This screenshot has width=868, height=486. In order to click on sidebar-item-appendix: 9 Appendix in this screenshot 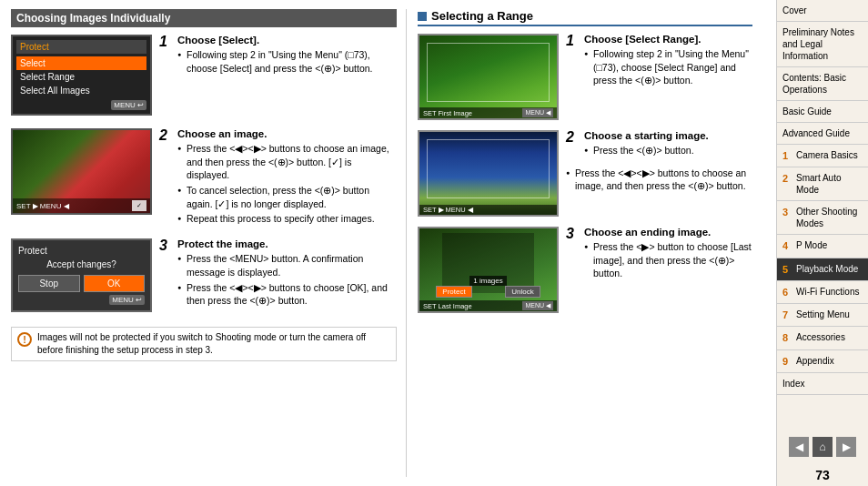, I will do `click(823, 362)`.